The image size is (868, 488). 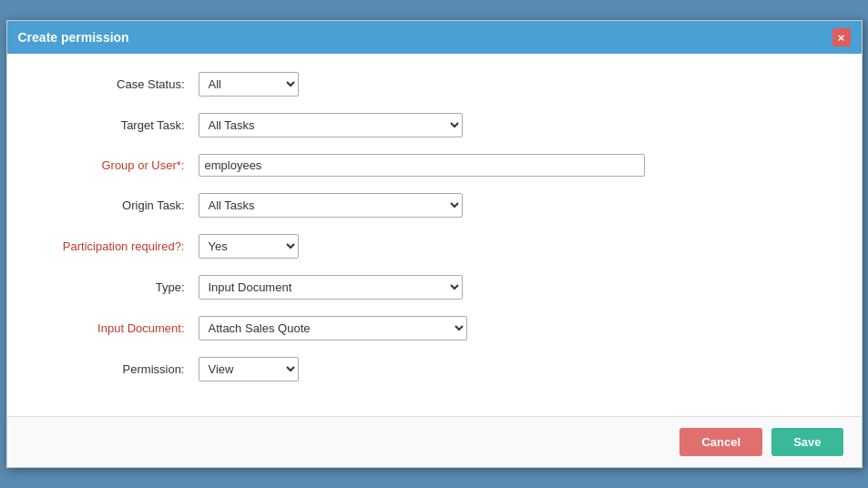 I want to click on dialog-header: Create permission ×, so click(x=434, y=37).